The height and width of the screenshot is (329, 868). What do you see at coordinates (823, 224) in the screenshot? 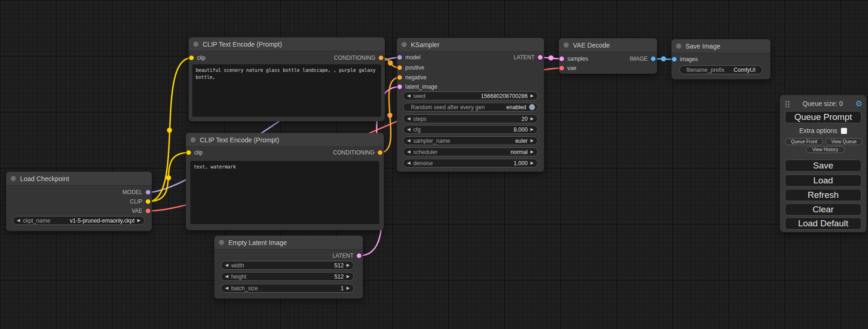
I see `load-default-button: Load Default` at bounding box center [823, 224].